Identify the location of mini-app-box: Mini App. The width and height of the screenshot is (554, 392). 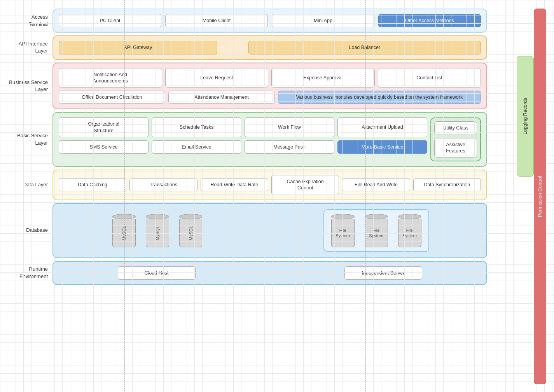
(323, 21).